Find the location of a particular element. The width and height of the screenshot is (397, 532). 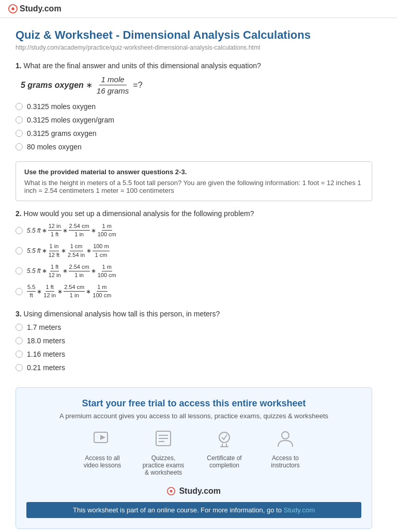

radio-q3a is located at coordinates (19, 327).